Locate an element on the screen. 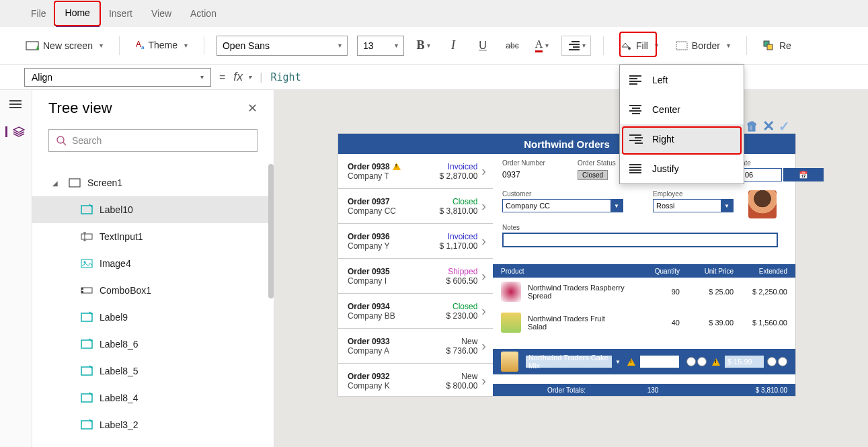 The width and height of the screenshot is (868, 447). formula-value-input: Right is located at coordinates (286, 77).